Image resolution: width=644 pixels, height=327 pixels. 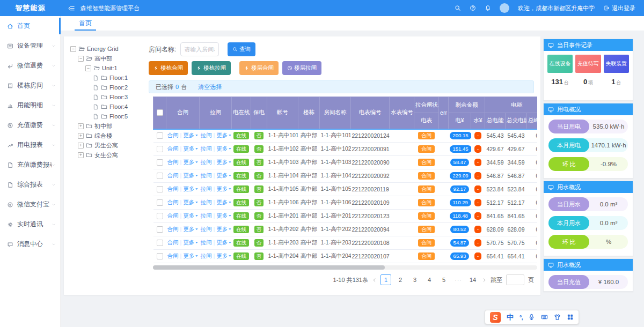 What do you see at coordinates (473, 8) in the screenshot?
I see `help-icon` at bounding box center [473, 8].